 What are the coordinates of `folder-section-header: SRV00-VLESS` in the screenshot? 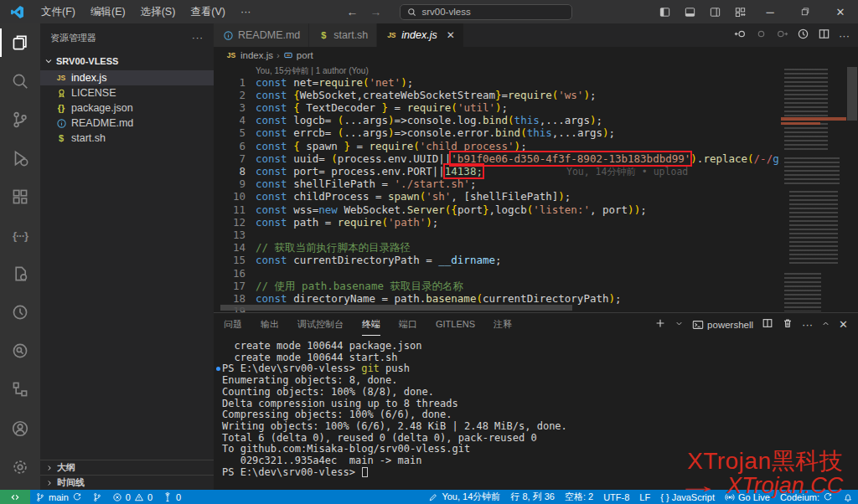 It's located at (127, 61).